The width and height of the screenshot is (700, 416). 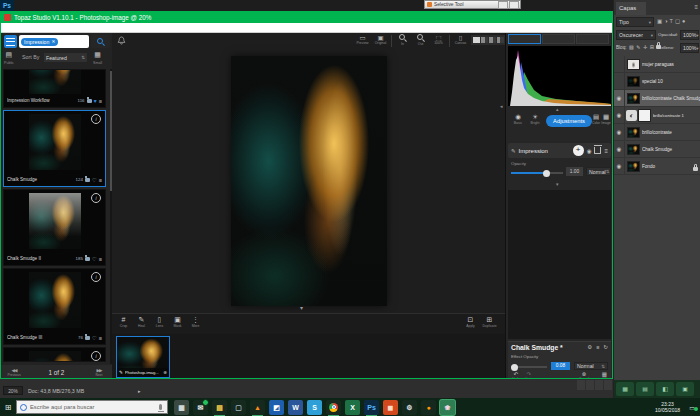 What do you see at coordinates (671, 98) in the screenshot?
I see `layer-name: brillo/contraste Chalk Smudge II` at bounding box center [671, 98].